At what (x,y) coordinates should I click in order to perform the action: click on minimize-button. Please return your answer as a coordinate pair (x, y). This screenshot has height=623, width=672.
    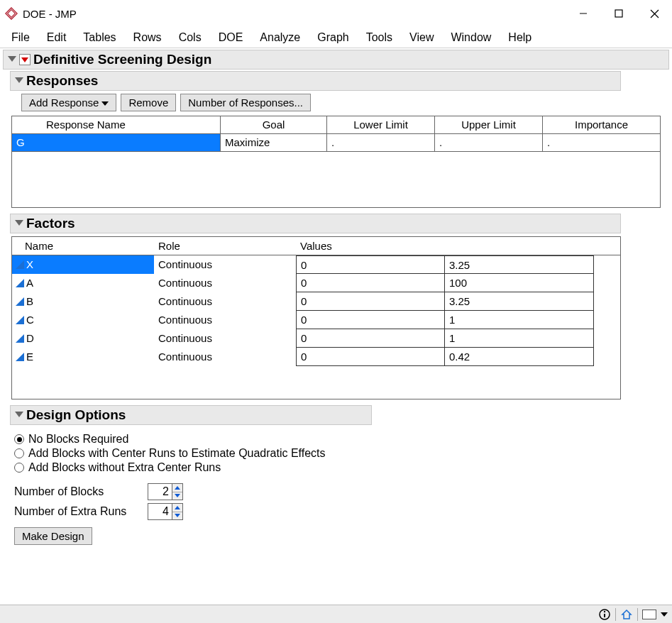
    Looking at the image, I should click on (583, 13).